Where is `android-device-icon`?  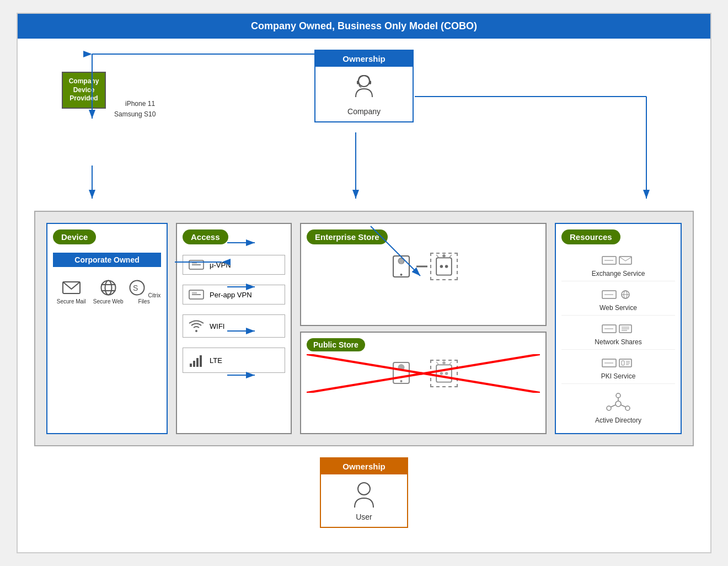
android-device-icon is located at coordinates (444, 266).